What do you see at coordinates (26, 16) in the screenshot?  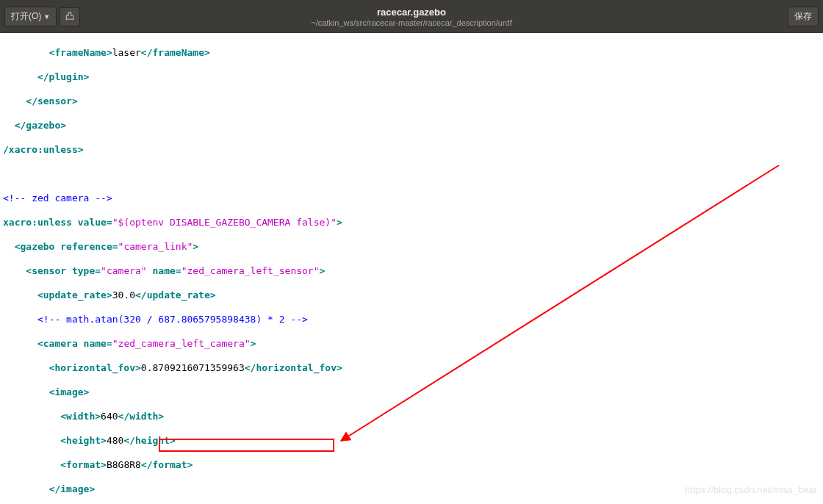 I see `open-label: 打开(O)` at bounding box center [26, 16].